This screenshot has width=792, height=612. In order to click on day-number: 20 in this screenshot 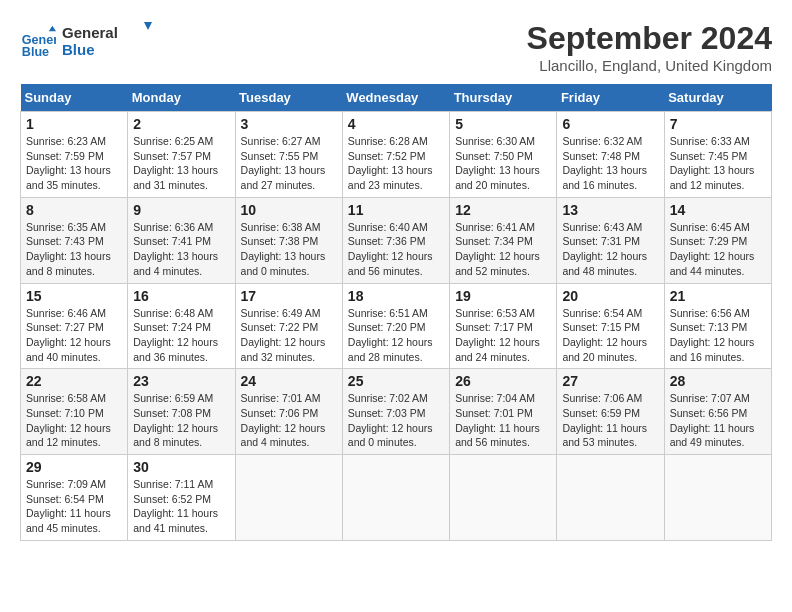, I will do `click(610, 296)`.